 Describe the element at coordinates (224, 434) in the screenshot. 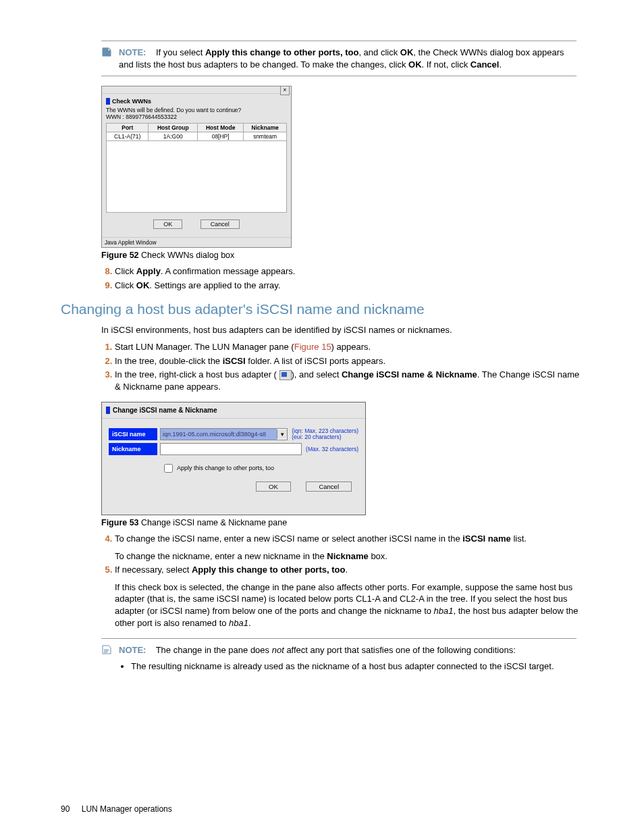

I see `iscsi-name-combo: iqn.1991-05.com.microsoft:dl380g4-s8 ▼` at that location.